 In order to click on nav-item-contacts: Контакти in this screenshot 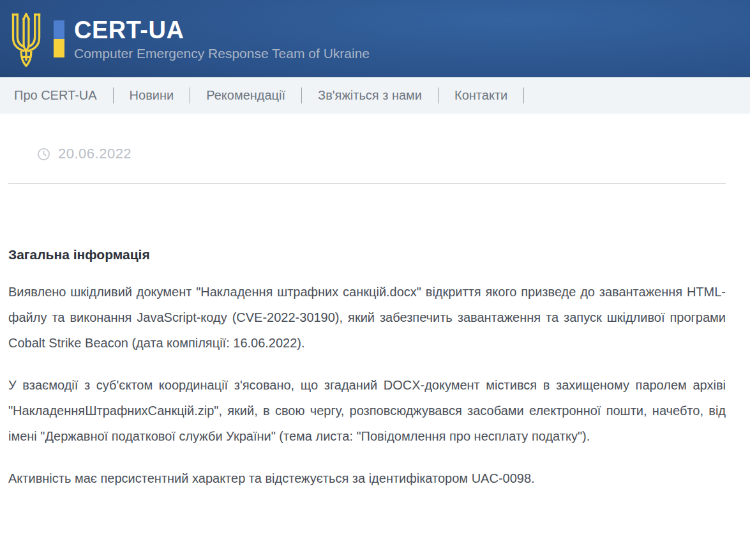, I will do `click(481, 96)`.